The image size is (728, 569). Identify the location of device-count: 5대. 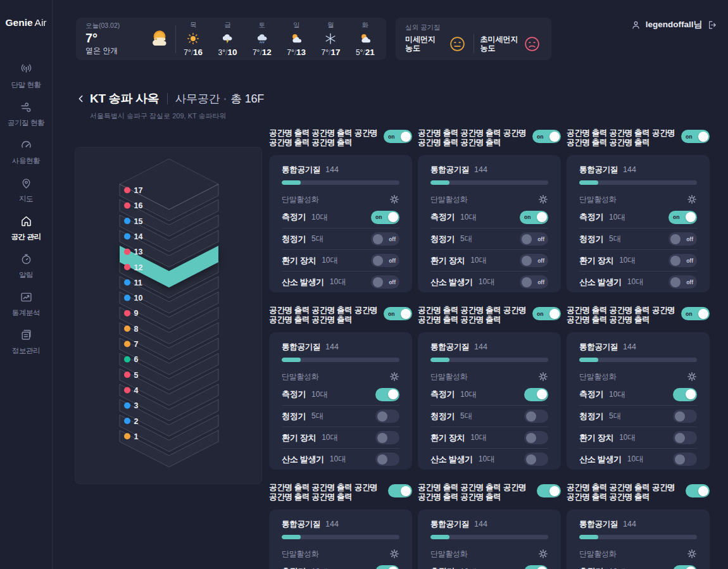
(466, 239).